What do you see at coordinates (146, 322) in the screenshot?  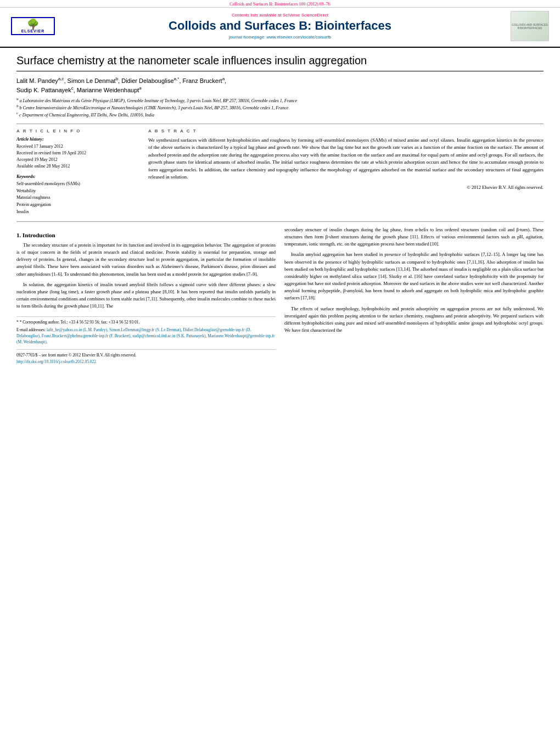 I see `footnote-corresponding: * * Corresponding author. Tel.: +33 4 56…` at bounding box center [146, 322].